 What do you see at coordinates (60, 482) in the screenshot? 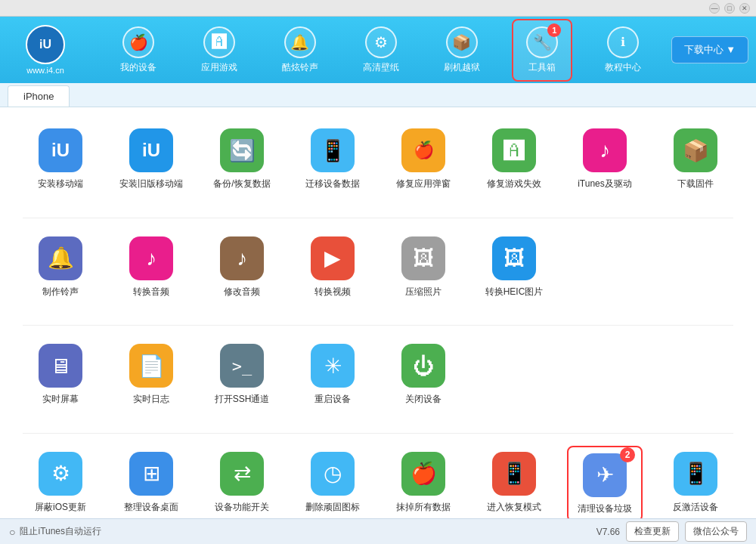
I see `tool-block-update: ⚙ 屏蔽iOS更新` at bounding box center [60, 482].